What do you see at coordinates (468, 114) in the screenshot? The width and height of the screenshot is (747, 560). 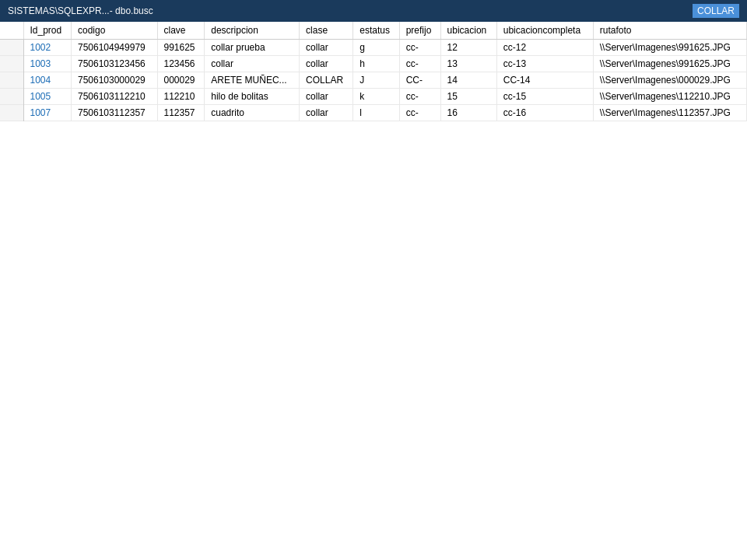 I see `cell-ubicacion: 16` at bounding box center [468, 114].